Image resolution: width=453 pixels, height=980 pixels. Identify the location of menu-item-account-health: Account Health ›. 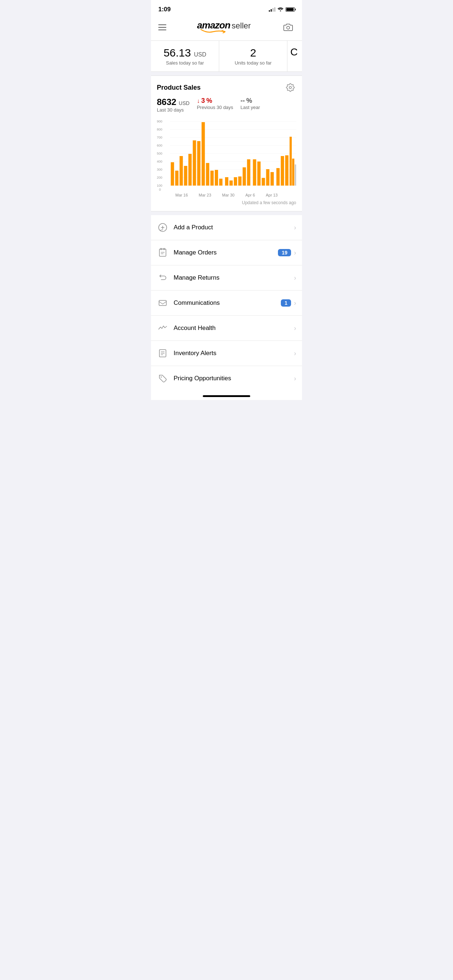
(226, 328).